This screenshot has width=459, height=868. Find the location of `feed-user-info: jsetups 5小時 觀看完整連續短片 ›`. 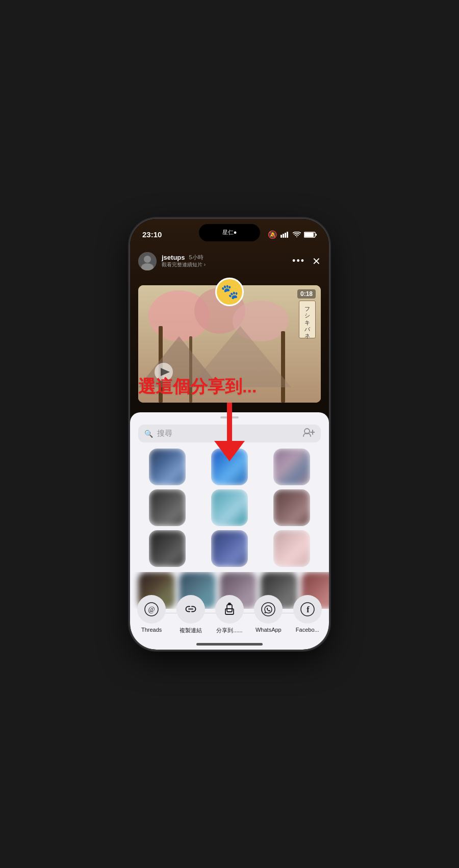

feed-user-info: jsetups 5小時 觀看完整連續短片 › is located at coordinates (184, 261).